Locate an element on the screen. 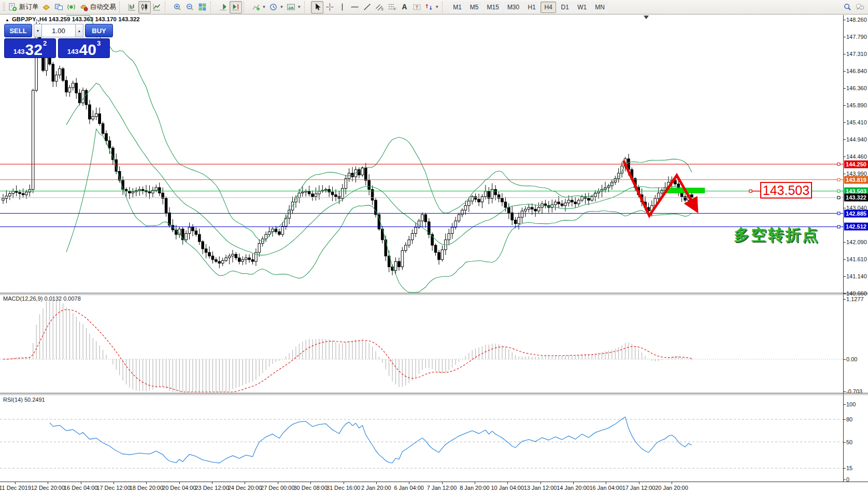  timeframe-h4: H4 is located at coordinates (548, 7).